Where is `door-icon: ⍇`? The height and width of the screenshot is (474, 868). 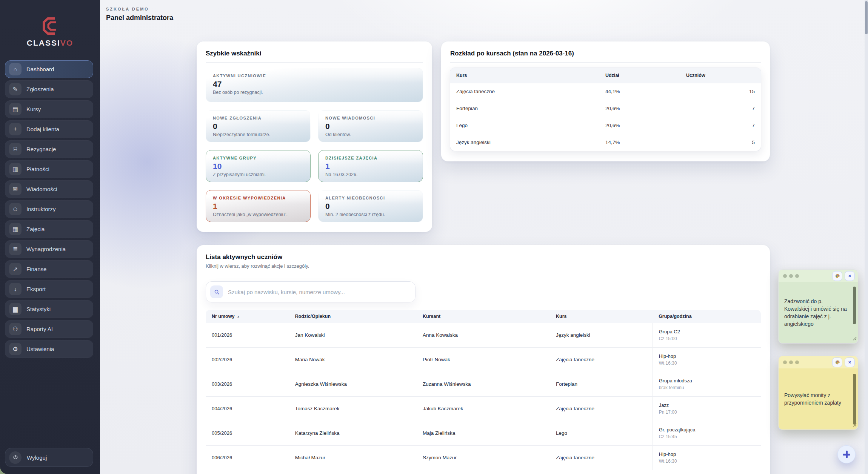 door-icon: ⍇ is located at coordinates (15, 149).